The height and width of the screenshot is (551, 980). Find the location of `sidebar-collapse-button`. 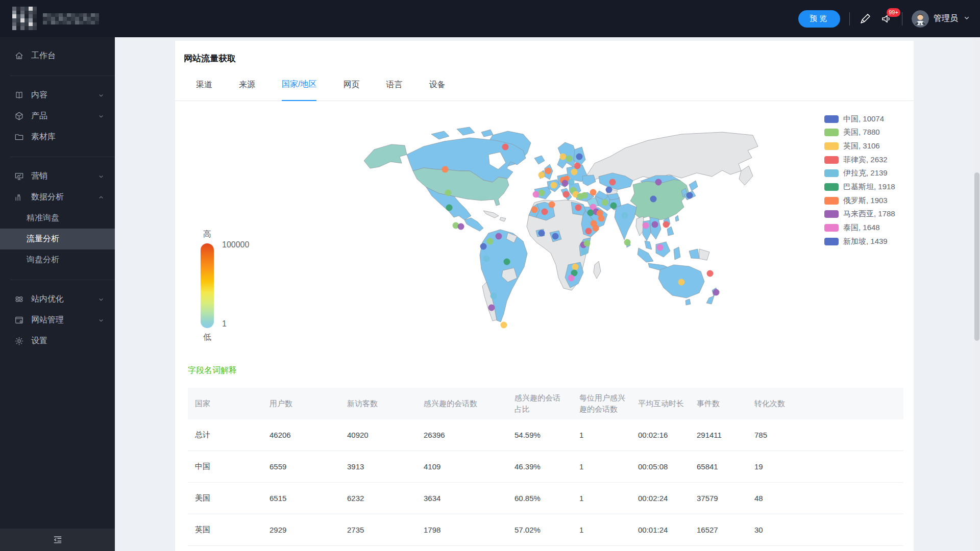

sidebar-collapse-button is located at coordinates (57, 540).